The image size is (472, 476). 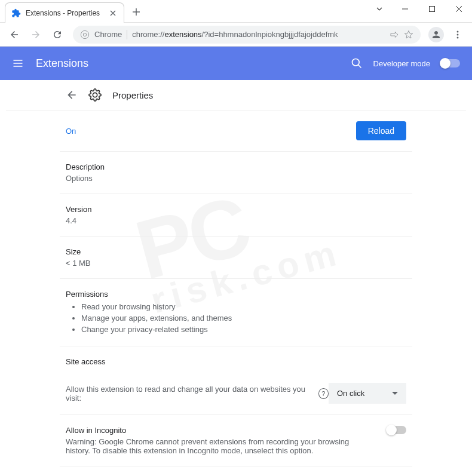 What do you see at coordinates (136, 12) in the screenshot?
I see `plus-icon` at bounding box center [136, 12].